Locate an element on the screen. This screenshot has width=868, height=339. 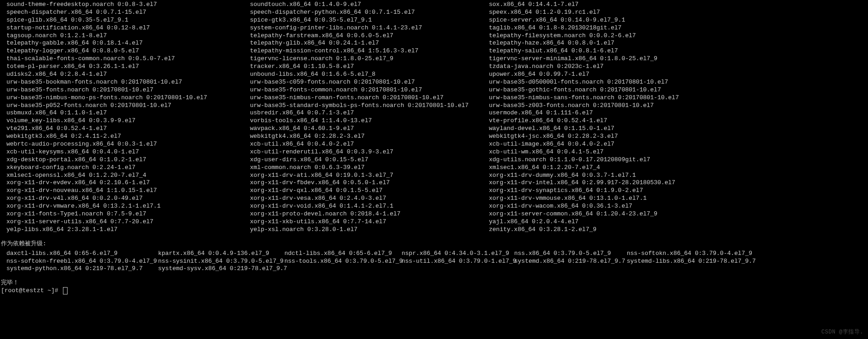
package-line: xorg-x11-drv-nouveau.x86_64 1:1.0.15-1.e… is located at coordinates (128, 191).